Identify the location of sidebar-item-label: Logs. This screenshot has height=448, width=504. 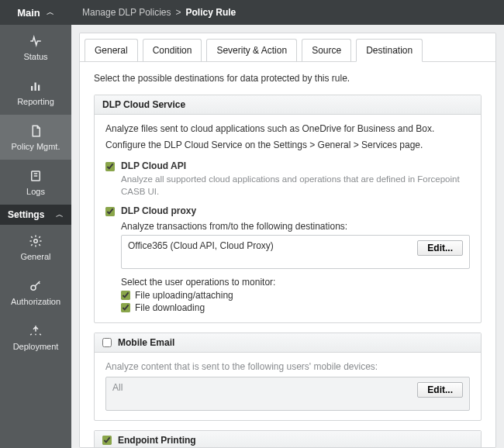
(36, 191).